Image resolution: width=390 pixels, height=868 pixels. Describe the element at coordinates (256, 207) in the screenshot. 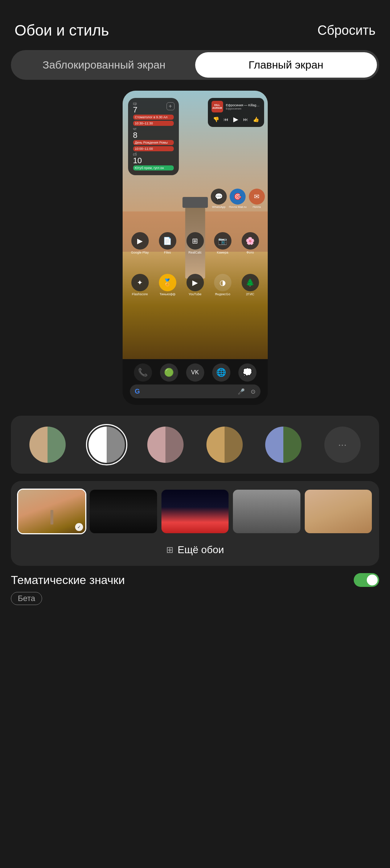

I see `mail-label: Почта` at that location.